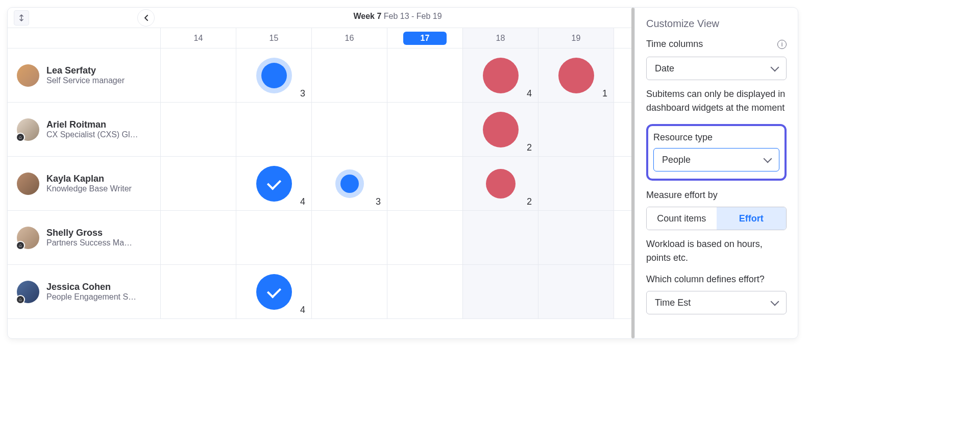 The width and height of the screenshot is (980, 444). What do you see at coordinates (321, 292) in the screenshot?
I see `person-row: Jessica CohenPeople Engagement S…4` at bounding box center [321, 292].